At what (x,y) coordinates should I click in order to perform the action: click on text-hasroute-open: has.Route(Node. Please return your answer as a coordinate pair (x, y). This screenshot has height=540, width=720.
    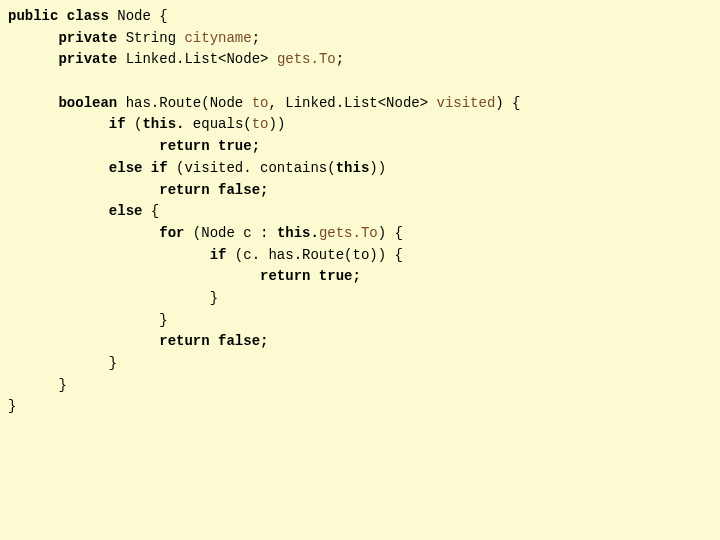
    Looking at the image, I should click on (184, 103).